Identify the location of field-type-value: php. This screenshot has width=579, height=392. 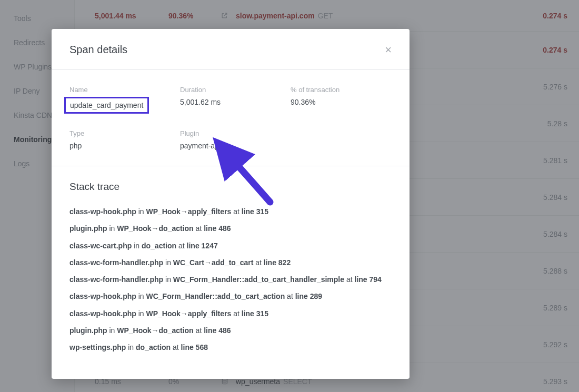
(125, 146).